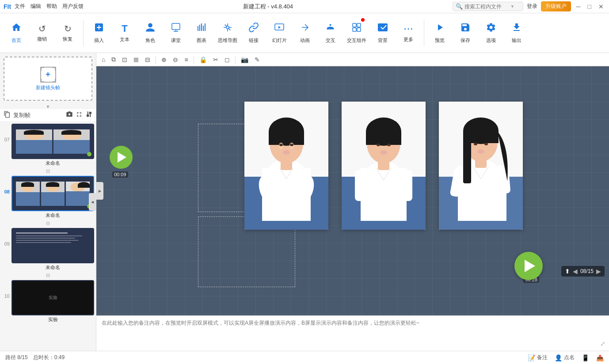  Describe the element at coordinates (100, 191) in the screenshot. I see `right-collapse-button: ▶` at that location.